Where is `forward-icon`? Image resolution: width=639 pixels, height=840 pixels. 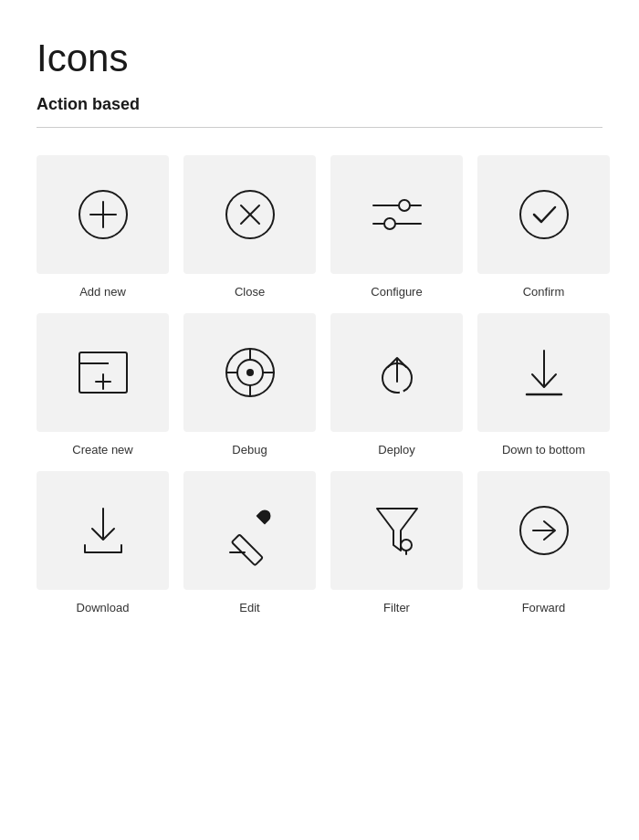 forward-icon is located at coordinates (544, 530).